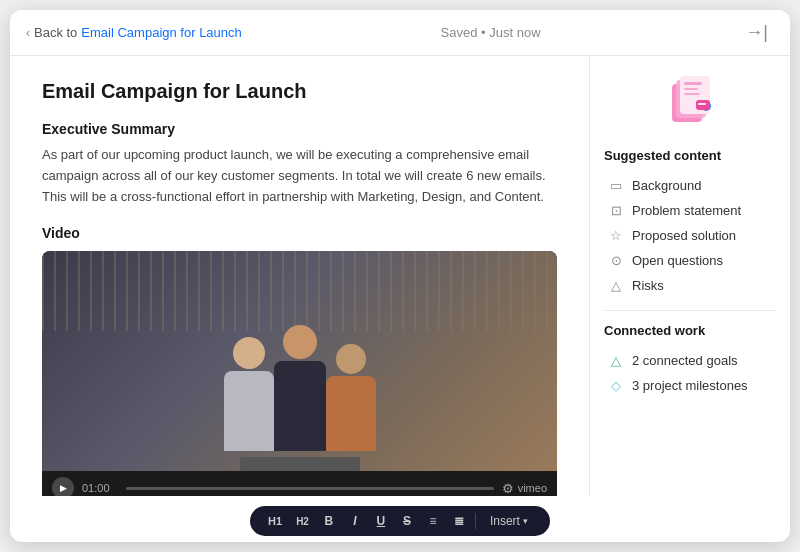 The width and height of the screenshot is (800, 552). Describe the element at coordinates (690, 330) in the screenshot. I see `connected-work-title: Connected work` at that location.